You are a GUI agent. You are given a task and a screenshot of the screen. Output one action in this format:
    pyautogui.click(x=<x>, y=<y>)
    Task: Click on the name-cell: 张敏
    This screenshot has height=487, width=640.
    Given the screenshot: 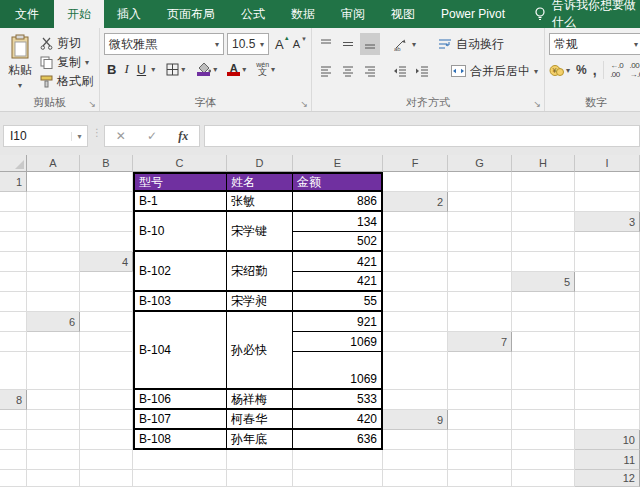 What is the action you would take?
    pyautogui.click(x=260, y=202)
    